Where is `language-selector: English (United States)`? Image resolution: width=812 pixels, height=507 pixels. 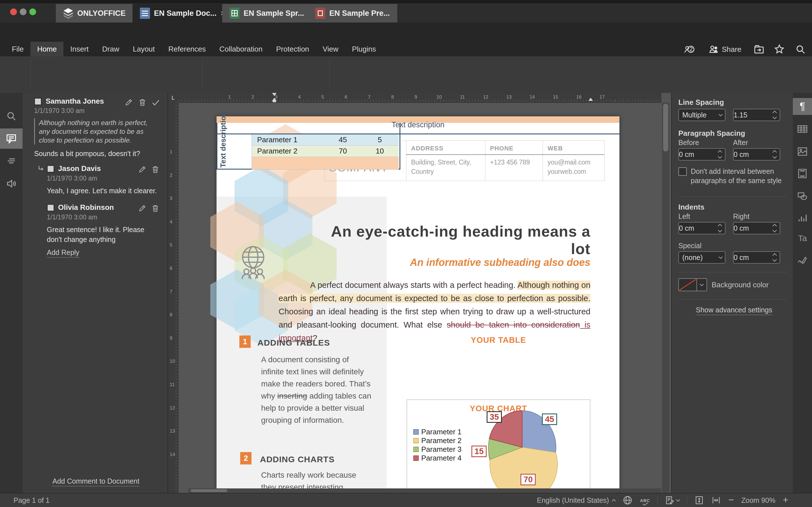 language-selector: English (United States) is located at coordinates (576, 500).